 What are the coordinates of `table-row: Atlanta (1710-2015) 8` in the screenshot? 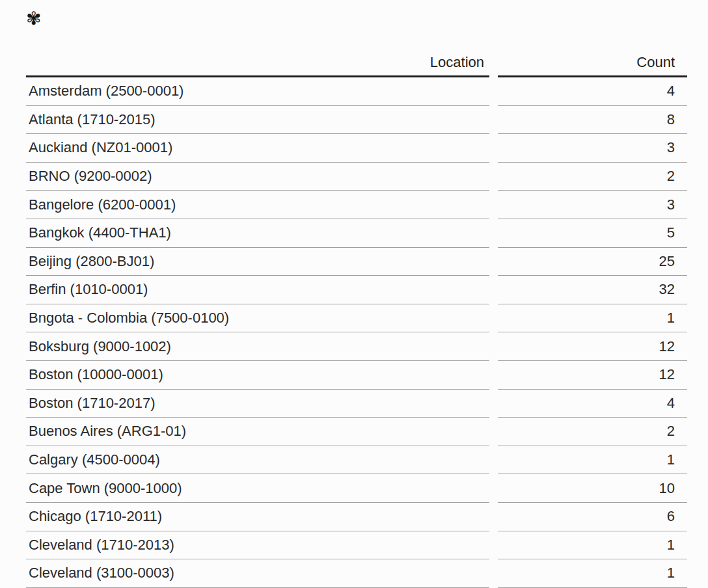 It's located at (357, 120).